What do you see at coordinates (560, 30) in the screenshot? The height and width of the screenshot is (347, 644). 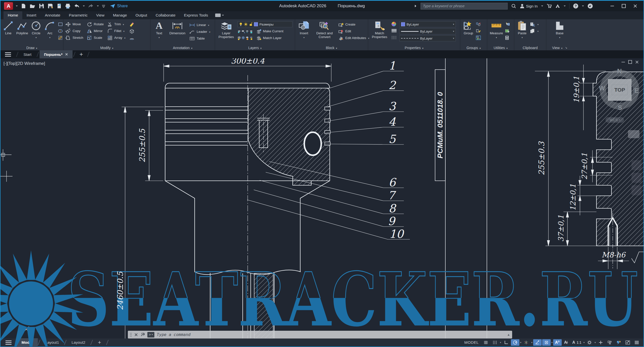 I see `base-button: Base` at bounding box center [560, 30].